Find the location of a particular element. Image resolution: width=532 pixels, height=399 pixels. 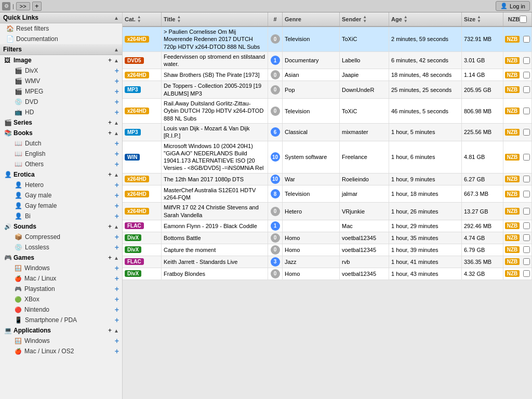

sounds-add-btn: + is located at coordinates (110, 227).